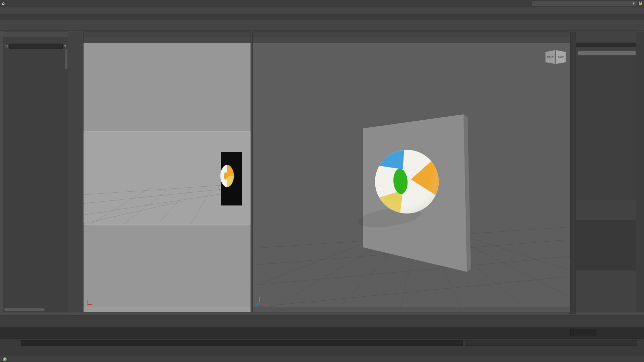 Image resolution: width=644 pixels, height=362 pixels. Describe the element at coordinates (322, 359) in the screenshot. I see `help-line: ?` at that location.